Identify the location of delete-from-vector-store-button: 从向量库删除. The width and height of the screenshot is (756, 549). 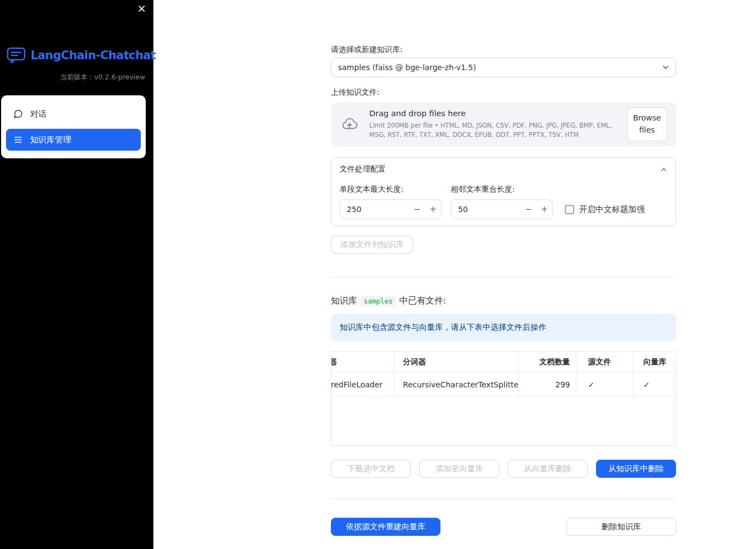
(548, 469).